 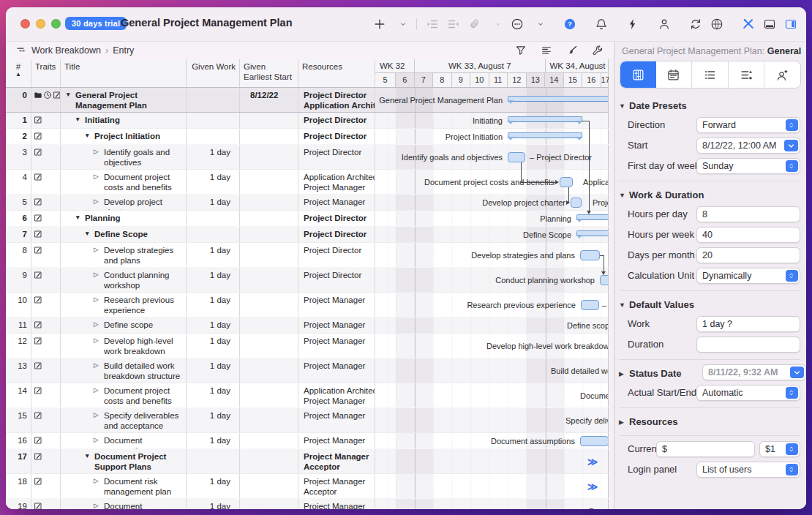 What do you see at coordinates (310, 486) in the screenshot?
I see `table-row: 18▷Document risk management plan1 dayPro…` at bounding box center [310, 486].